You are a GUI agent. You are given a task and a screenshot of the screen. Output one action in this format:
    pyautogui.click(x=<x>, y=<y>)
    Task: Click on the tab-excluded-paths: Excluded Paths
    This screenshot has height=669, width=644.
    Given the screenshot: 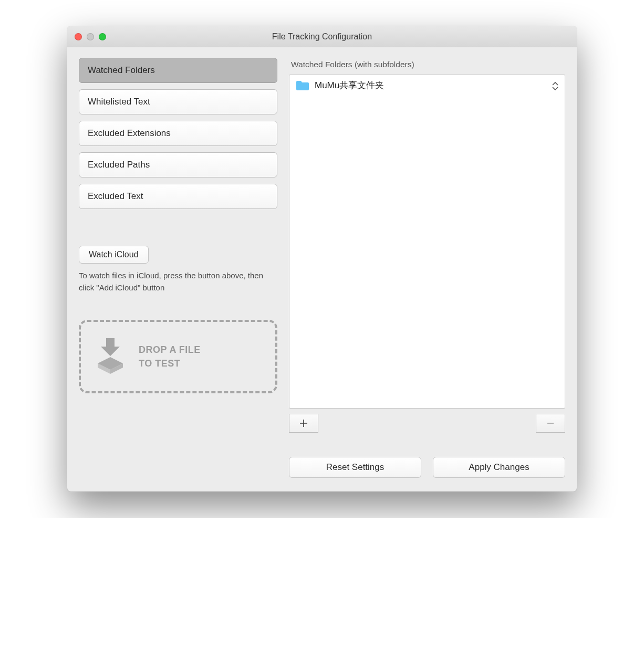 What is the action you would take?
    pyautogui.click(x=178, y=165)
    